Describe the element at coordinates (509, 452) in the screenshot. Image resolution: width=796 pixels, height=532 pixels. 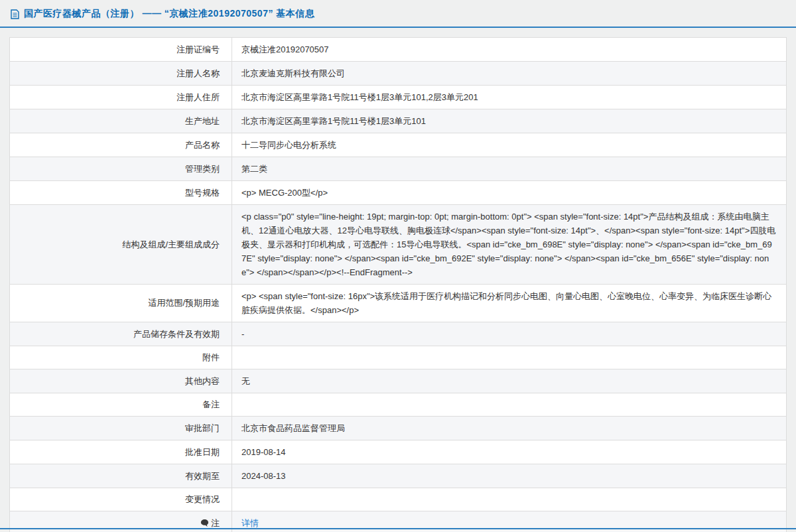
I see `row-value: 2019-08-14` at that location.